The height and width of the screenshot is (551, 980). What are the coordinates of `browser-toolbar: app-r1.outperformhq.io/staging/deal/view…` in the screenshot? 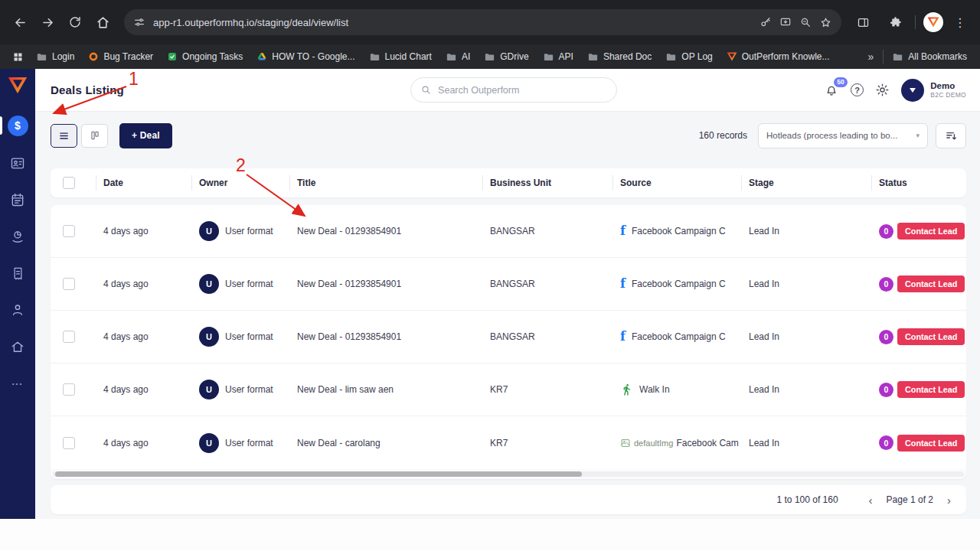 It's located at (490, 22).